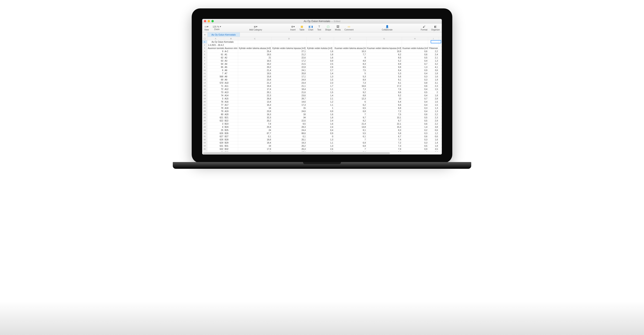 The height and width of the screenshot is (335, 644). What do you see at coordinates (434, 83) in the screenshot?
I see `cell: 3,1` at bounding box center [434, 83].